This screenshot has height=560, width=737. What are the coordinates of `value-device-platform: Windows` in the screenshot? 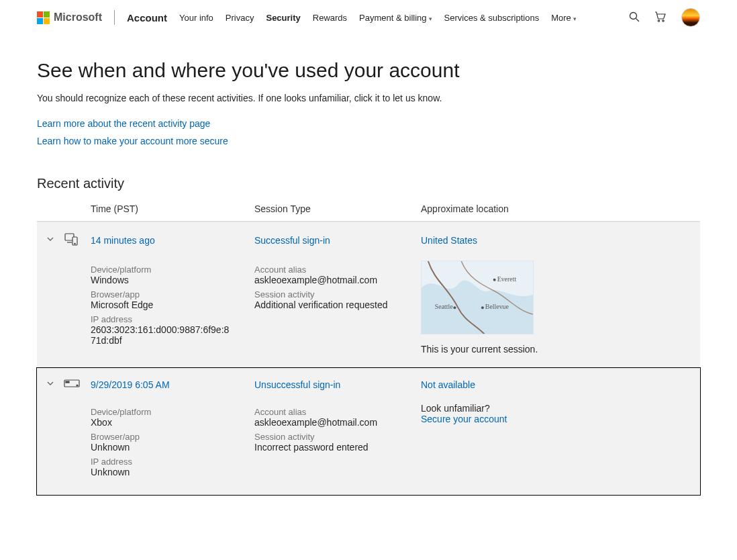 It's located at (161, 280).